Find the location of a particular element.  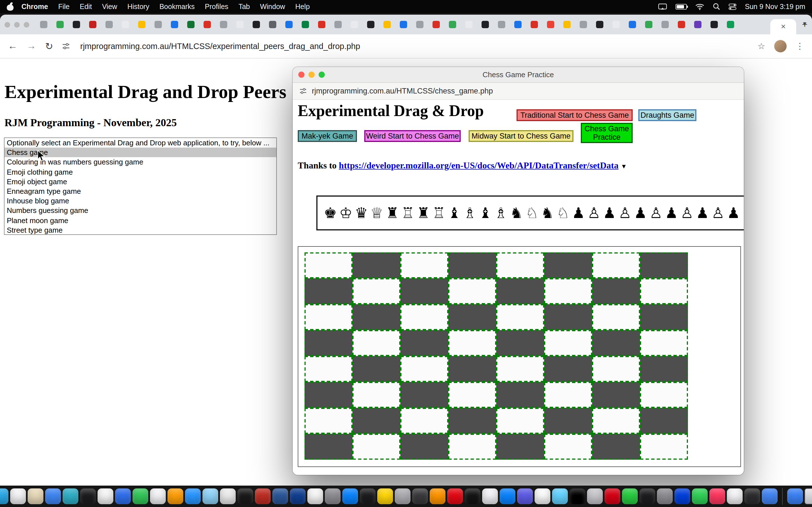

chess-piece: ♞ is located at coordinates (548, 213).